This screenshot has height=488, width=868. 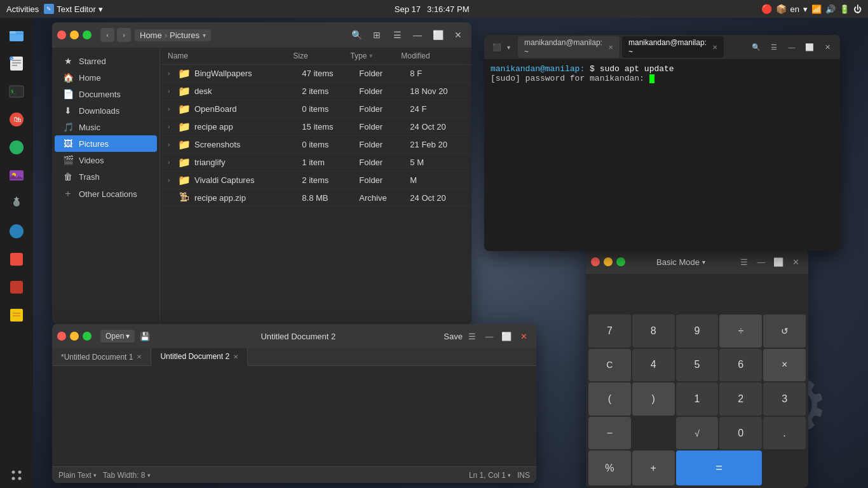 I want to click on texteditor-minimize-button, so click(x=74, y=336).